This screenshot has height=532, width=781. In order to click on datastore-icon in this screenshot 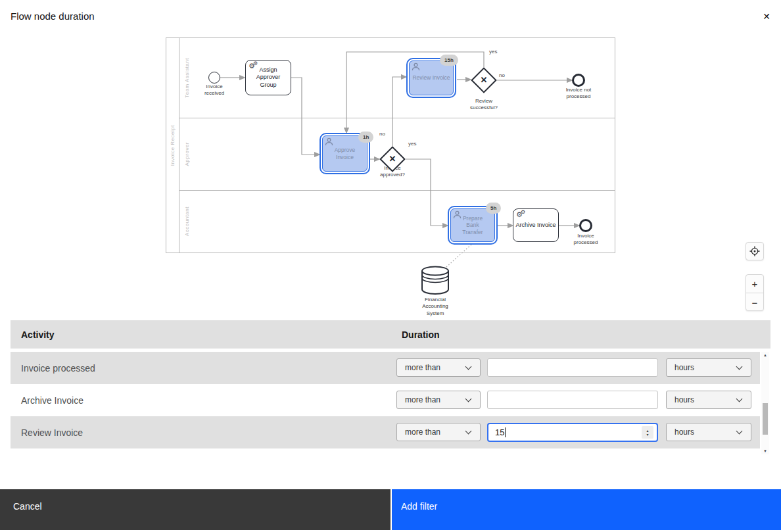, I will do `click(435, 281)`.